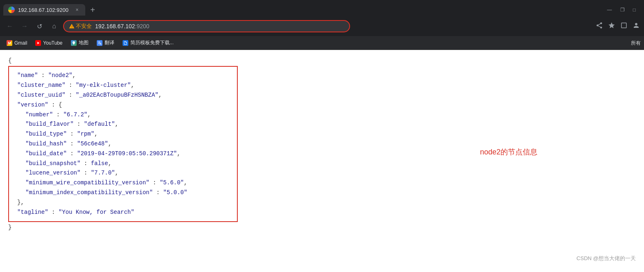  I want to click on json-key-build-flavor: "build_flavor", so click(50, 124).